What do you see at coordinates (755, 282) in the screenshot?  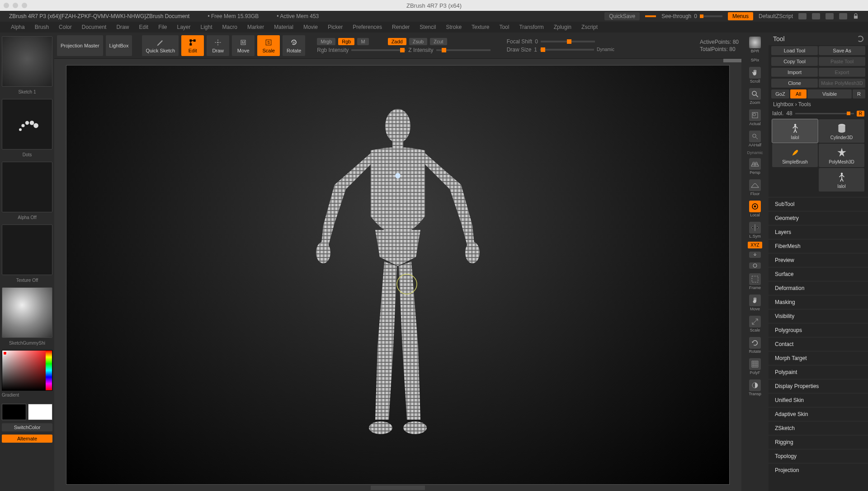 I see `frame-button: Frame` at bounding box center [755, 282].